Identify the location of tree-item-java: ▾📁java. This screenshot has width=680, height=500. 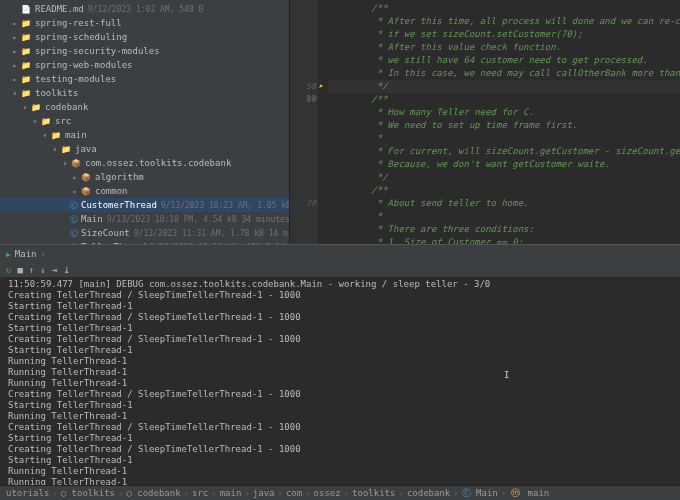
(144, 149).